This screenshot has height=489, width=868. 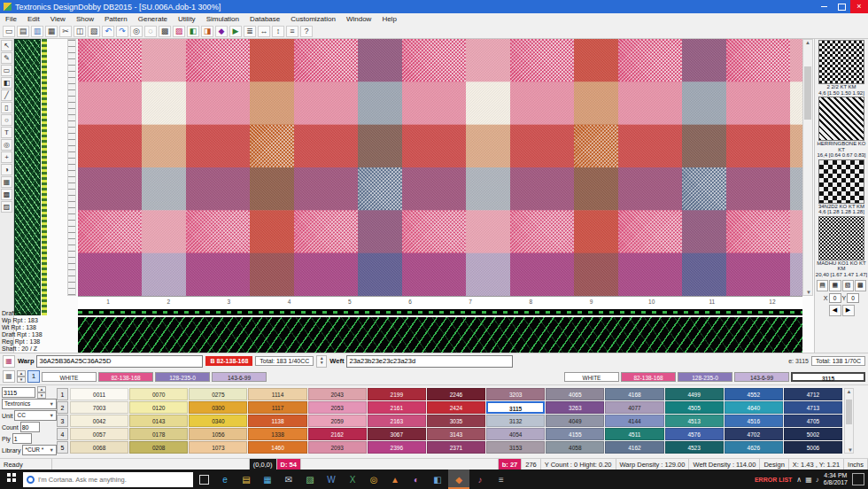 What do you see at coordinates (337, 447) in the screenshot?
I see `palette-color-cell: 2093` at bounding box center [337, 447].